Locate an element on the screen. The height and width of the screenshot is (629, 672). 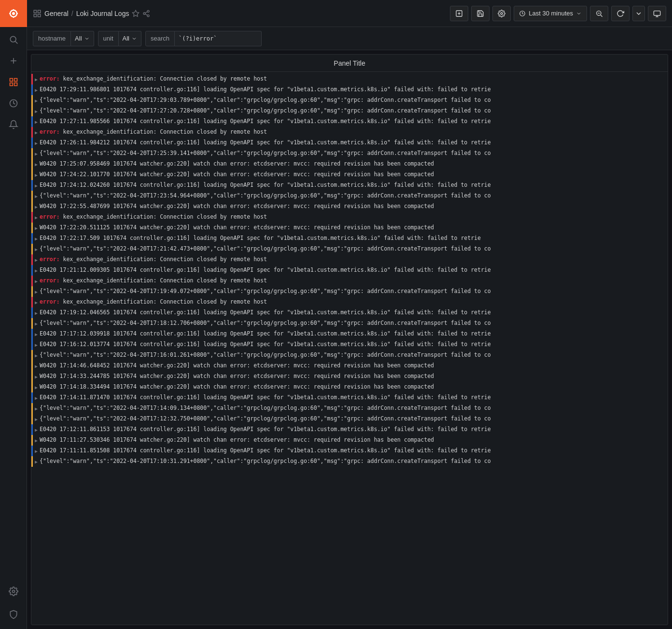
log-line: ▶{"level":"warn","ts":"2022-04-20T17:16:… is located at coordinates (350, 355).